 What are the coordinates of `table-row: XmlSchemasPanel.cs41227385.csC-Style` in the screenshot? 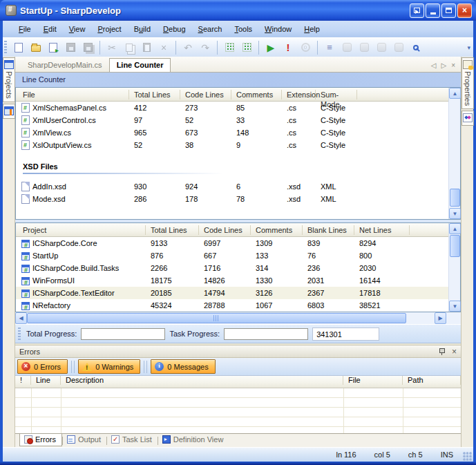 It's located at (232, 108).